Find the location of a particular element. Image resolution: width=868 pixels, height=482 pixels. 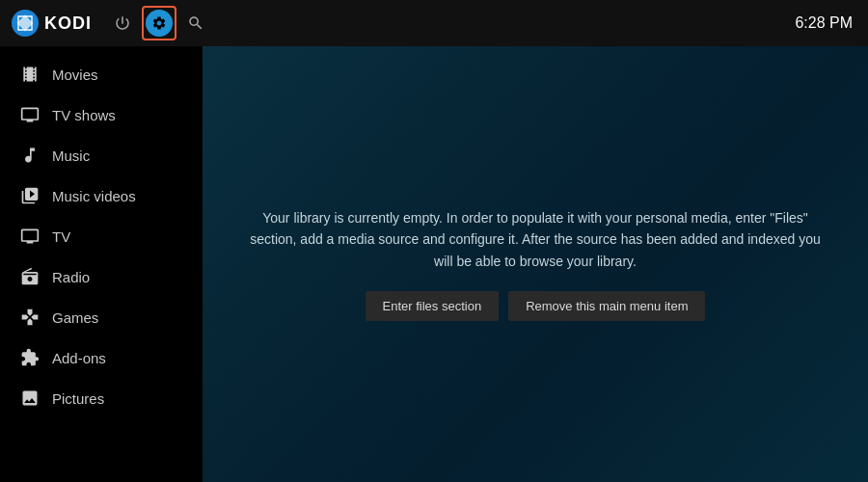

sidebar-item-movies: Movies is located at coordinates (101, 74).